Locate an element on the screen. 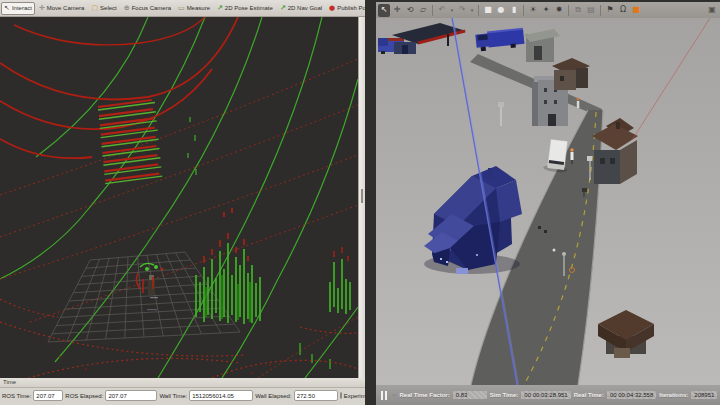 This screenshot has height=405, width=720. gz-paste-button: ▤ is located at coordinates (591, 10).